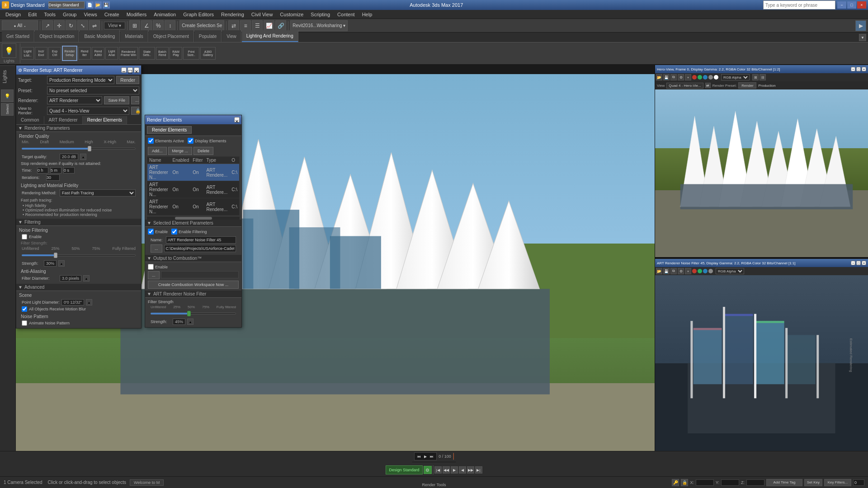  Describe the element at coordinates (75, 100) in the screenshot. I see `renderer-select: ART Renderer` at that location.